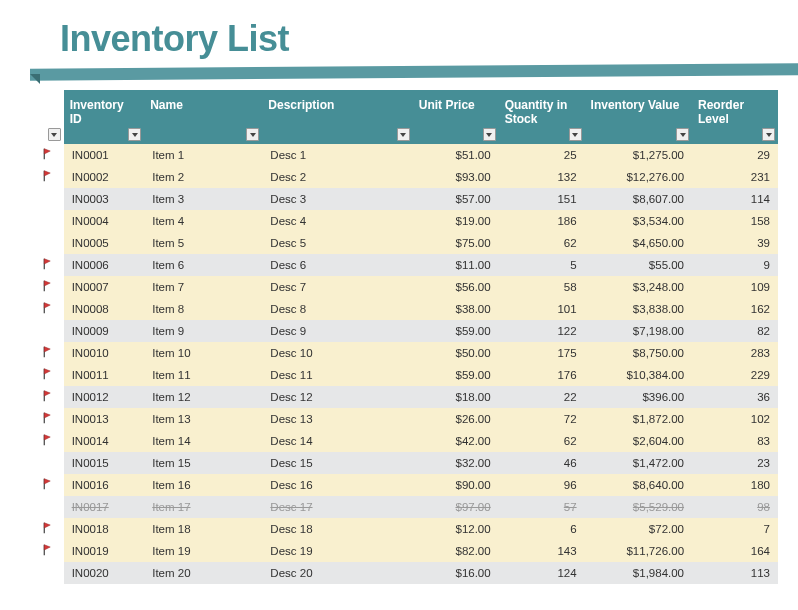  Describe the element at coordinates (409, 397) in the screenshot. I see `table-row: IN0012Item 12Desc 12$18.0022$396.0036` at that location.